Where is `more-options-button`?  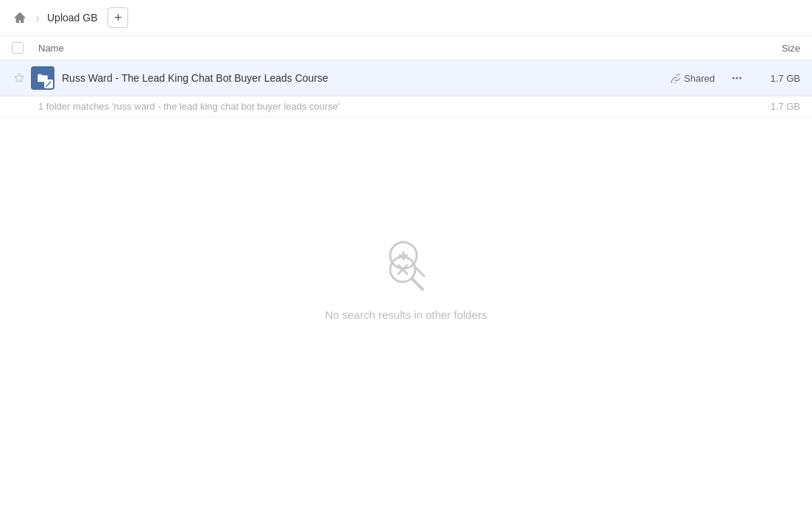 more-options-button is located at coordinates (737, 78).